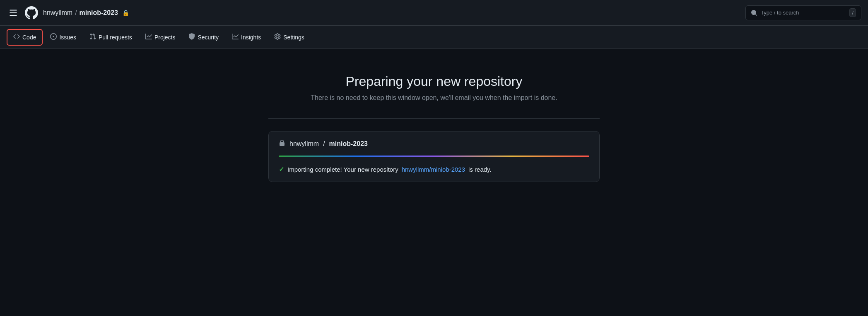  What do you see at coordinates (192, 37) in the screenshot?
I see `security-icon` at bounding box center [192, 37].